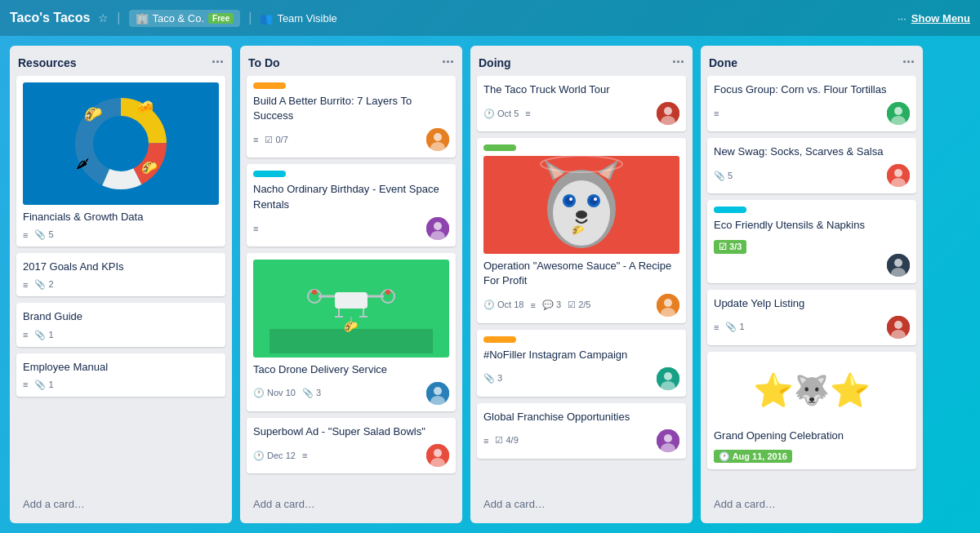 The image size is (980, 533). Describe the element at coordinates (493, 379) in the screenshot. I see `card-meta-nofiller: 📎 3` at that location.